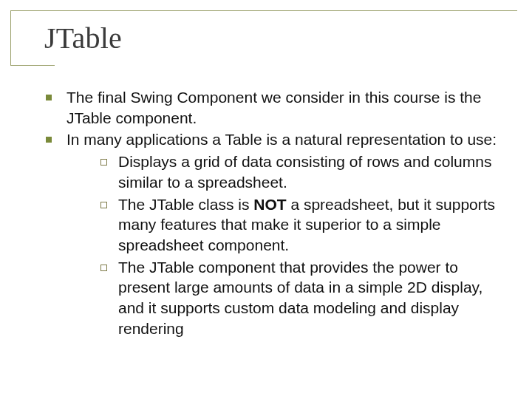  What do you see at coordinates (83, 38) in the screenshot?
I see `slide-title: JTable` at bounding box center [83, 38].